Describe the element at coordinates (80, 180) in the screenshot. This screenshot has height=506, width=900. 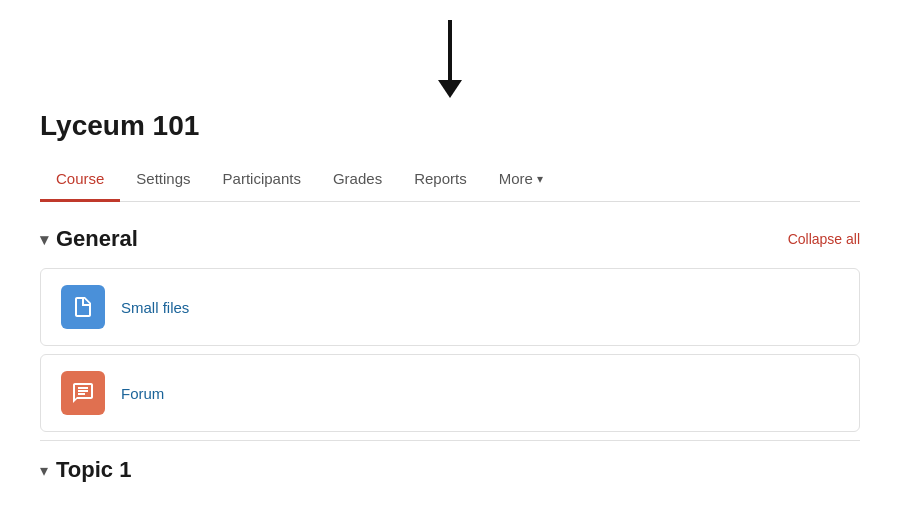
I see `tab-course: Course` at that location.